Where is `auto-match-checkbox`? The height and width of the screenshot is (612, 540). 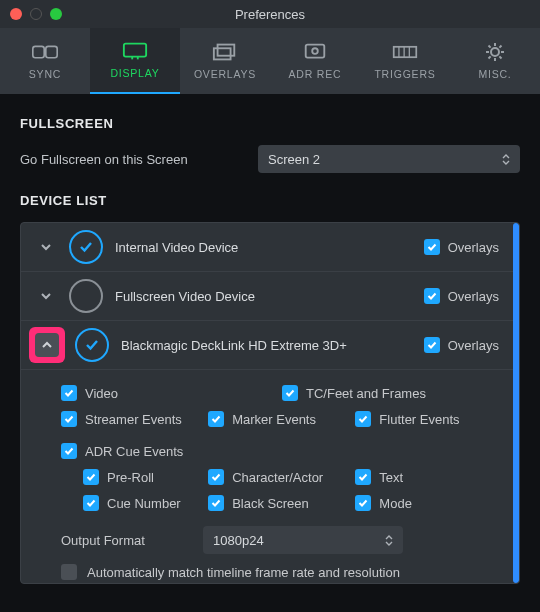
auto-match-checkbox is located at coordinates (69, 572).